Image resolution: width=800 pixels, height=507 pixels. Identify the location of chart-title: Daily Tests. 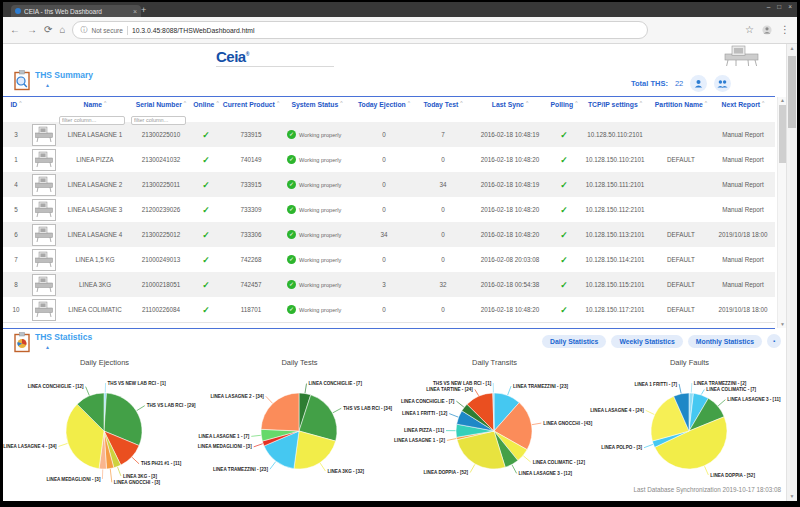
(300, 364).